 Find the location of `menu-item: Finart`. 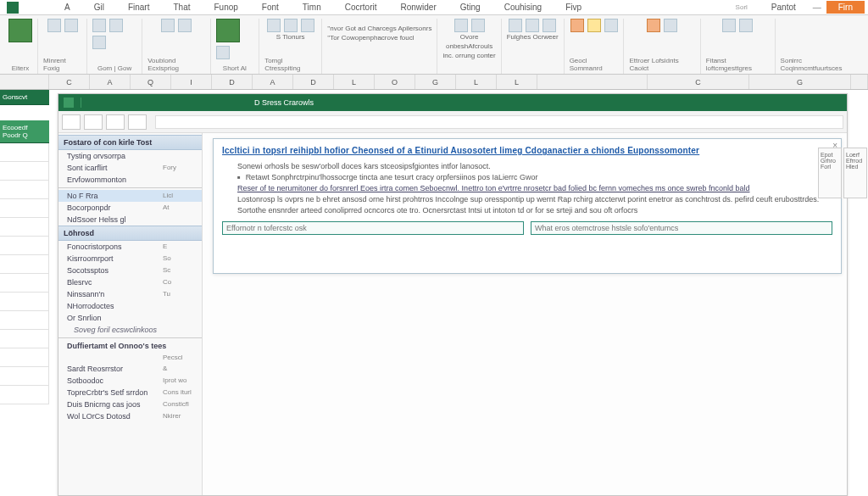

menu-item: Finart is located at coordinates (139, 7).